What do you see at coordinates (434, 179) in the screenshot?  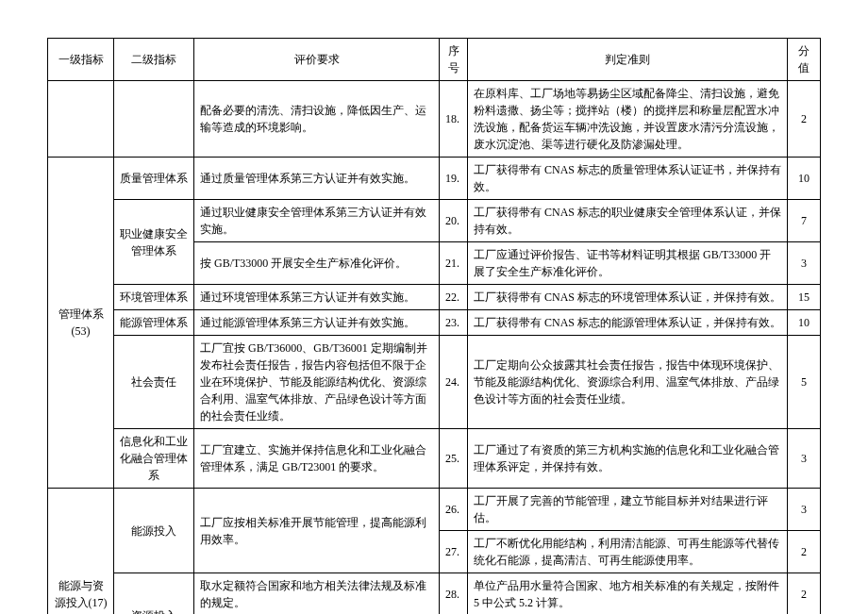 I see `table-row: 管理体系(53) 质量管理体系 通过质量管理体系第三方认证并有效实施。 19. …` at bounding box center [434, 179].